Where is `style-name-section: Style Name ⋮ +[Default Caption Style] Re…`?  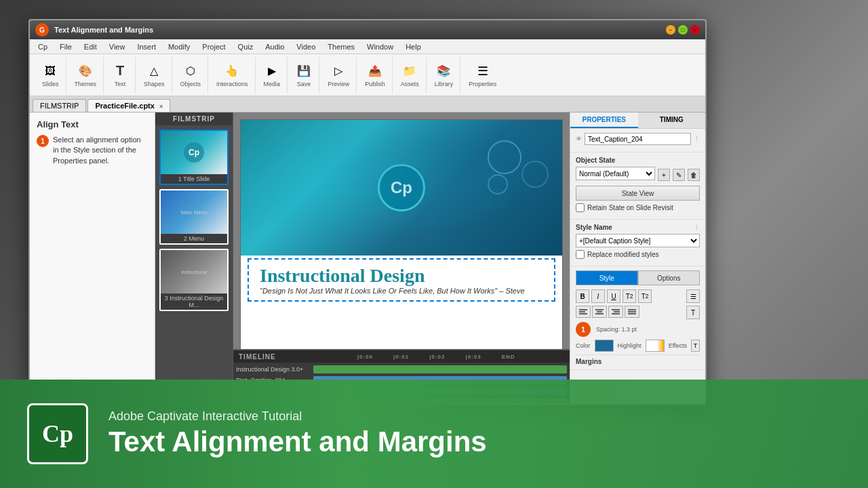 style-name-section: Style Name ⋮ +[Default Caption Style] Re… is located at coordinates (637, 243).